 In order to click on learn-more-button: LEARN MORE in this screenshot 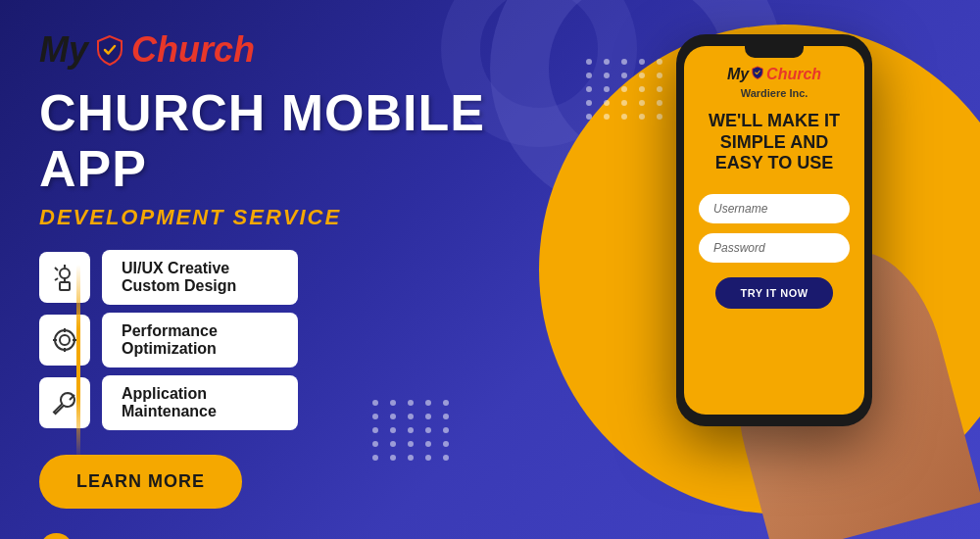, I will do `click(141, 482)`.